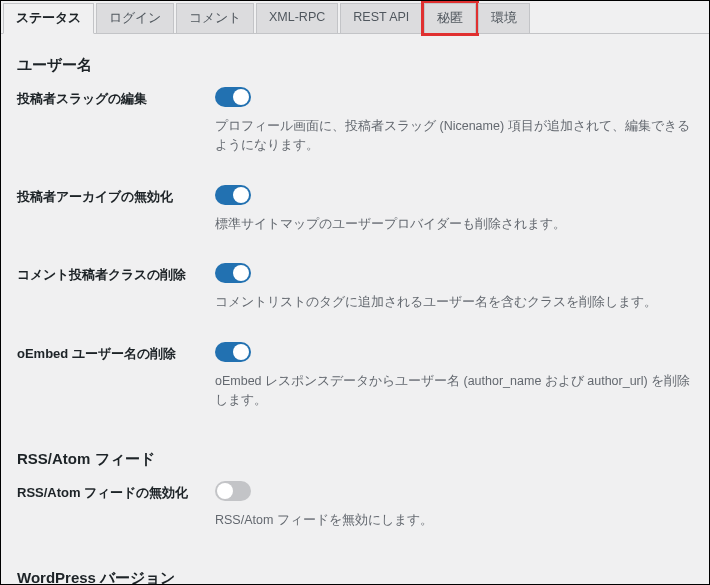 This screenshot has height=585, width=710. I want to click on desc-comment-class: コメントリストのタグに追加されるユーザー名を含むクラスを削除します。, so click(454, 302).